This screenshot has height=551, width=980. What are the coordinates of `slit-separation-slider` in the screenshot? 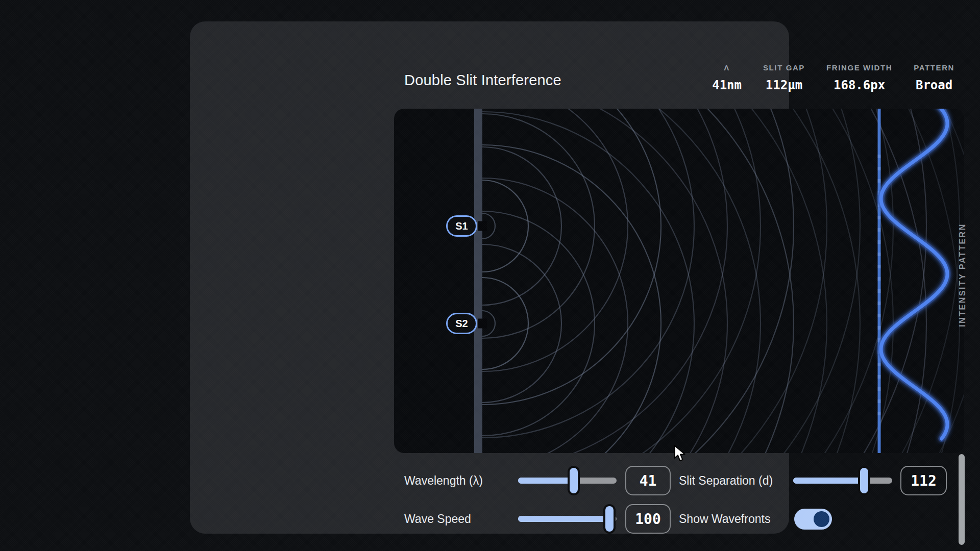 It's located at (843, 481).